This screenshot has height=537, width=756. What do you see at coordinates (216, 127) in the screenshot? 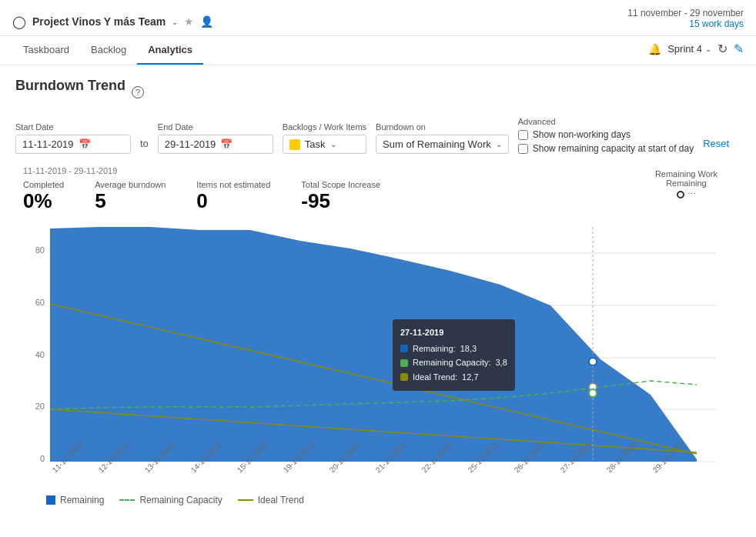
I see `end-date-label: End Date` at bounding box center [216, 127].